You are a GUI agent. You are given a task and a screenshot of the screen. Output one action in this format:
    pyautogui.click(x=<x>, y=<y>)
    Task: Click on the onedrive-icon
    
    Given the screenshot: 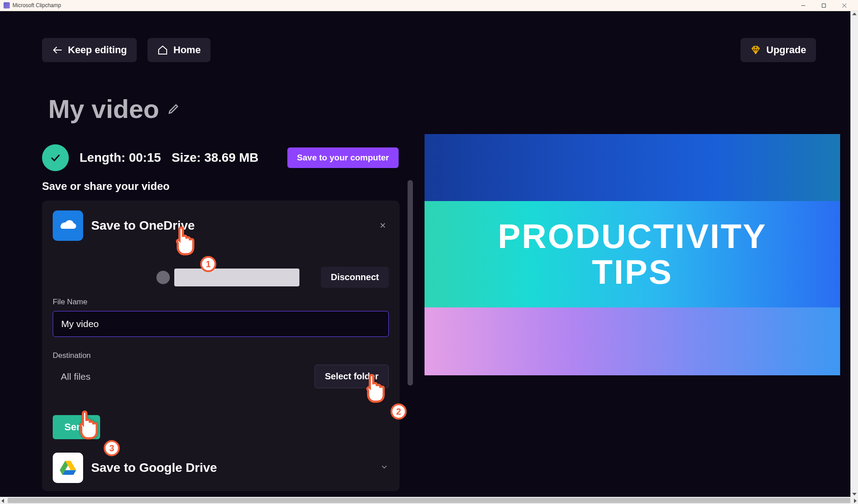 What is the action you would take?
    pyautogui.click(x=68, y=226)
    